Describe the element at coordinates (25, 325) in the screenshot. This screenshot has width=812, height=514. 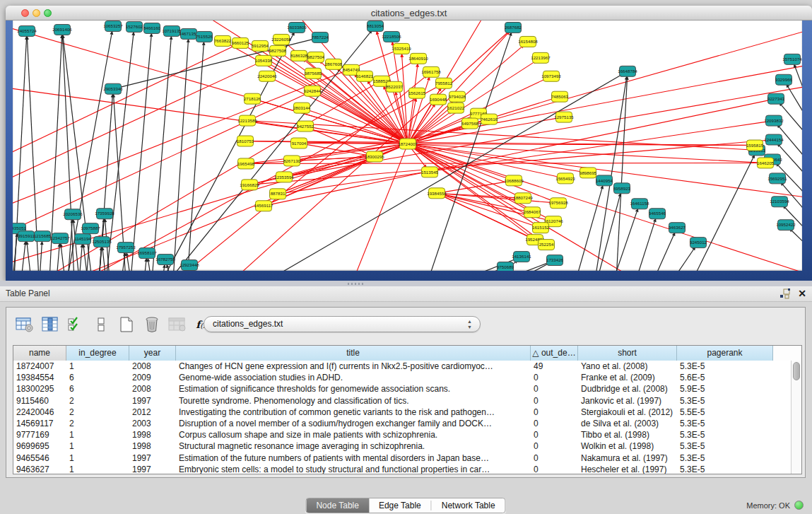
I see `table-mode-button` at that location.